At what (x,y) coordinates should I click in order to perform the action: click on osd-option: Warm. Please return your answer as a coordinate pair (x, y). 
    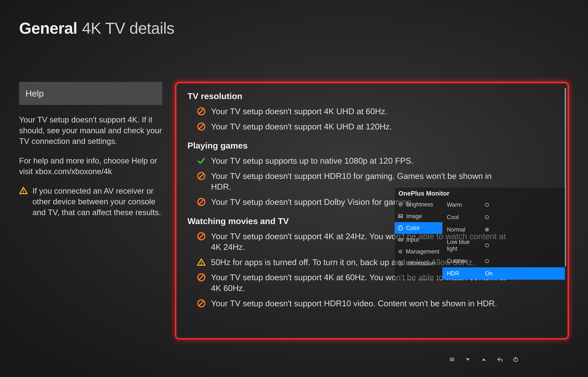
    Looking at the image, I should click on (504, 205).